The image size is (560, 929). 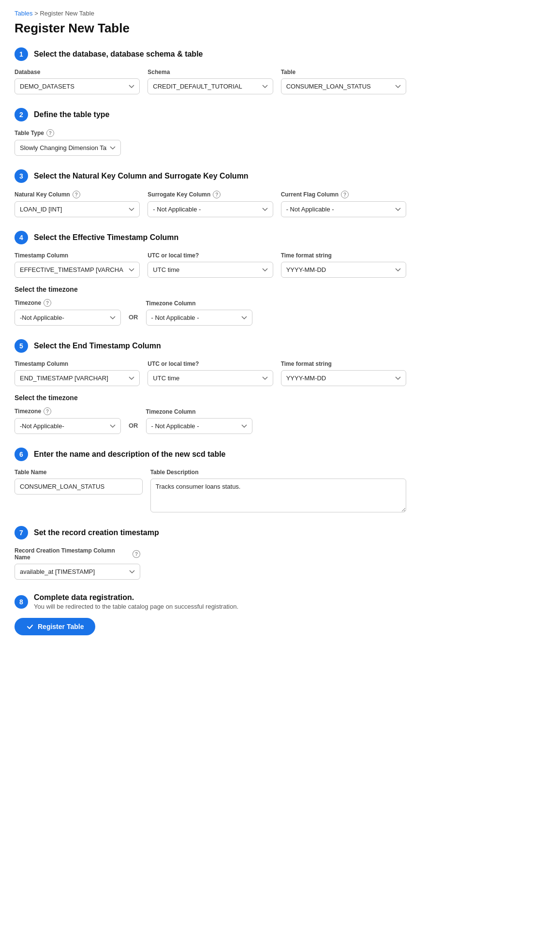 I want to click on step-7-section: 7 Set the record creation timestamp Reco…, so click(x=210, y=553).